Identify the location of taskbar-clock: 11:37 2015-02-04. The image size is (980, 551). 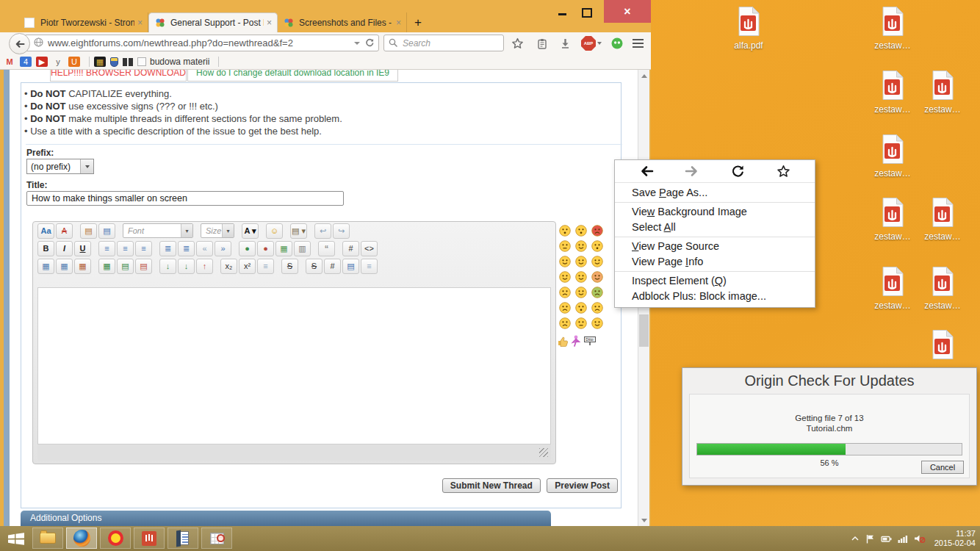
(955, 539).